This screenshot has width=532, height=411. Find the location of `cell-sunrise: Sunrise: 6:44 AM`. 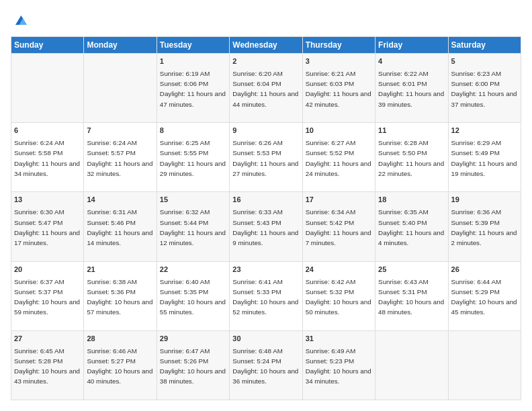

cell-sunrise: Sunrise: 6:44 AM is located at coordinates (477, 282).